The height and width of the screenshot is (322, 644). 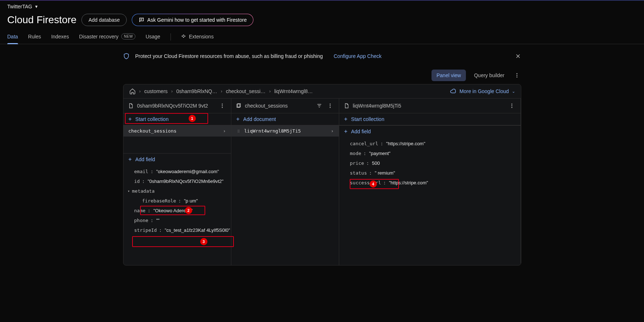 What do you see at coordinates (322, 91) in the screenshot?
I see `breadcrumb: › customers › 0sham9bRlxNQ… › checkout_s…` at bounding box center [322, 91].